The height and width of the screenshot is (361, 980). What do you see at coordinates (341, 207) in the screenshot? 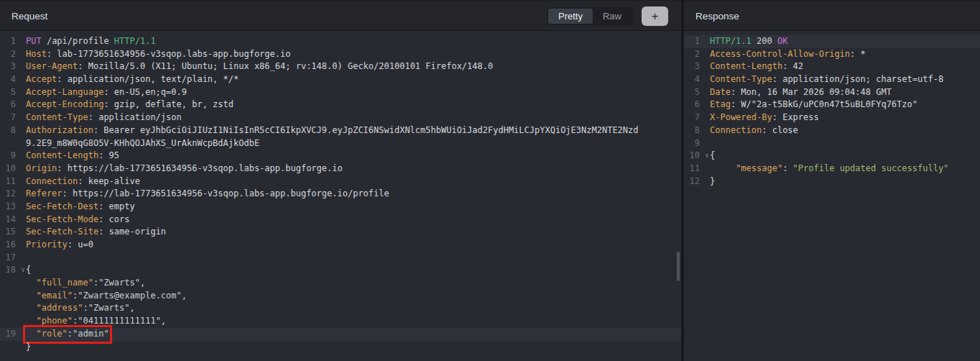
I see `code-line: 13Sec-Fetch-Dest: empty` at bounding box center [341, 207].